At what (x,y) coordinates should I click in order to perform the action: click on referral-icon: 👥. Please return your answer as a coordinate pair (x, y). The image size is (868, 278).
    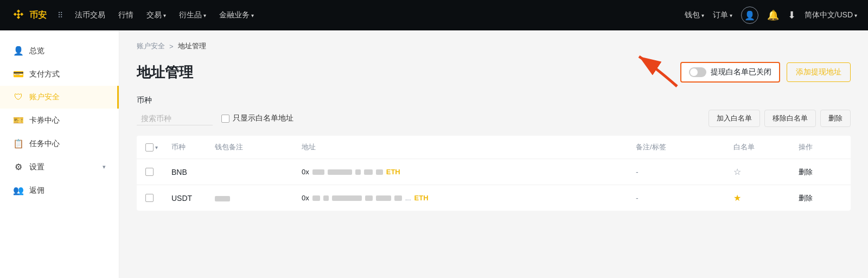
    Looking at the image, I should click on (18, 190).